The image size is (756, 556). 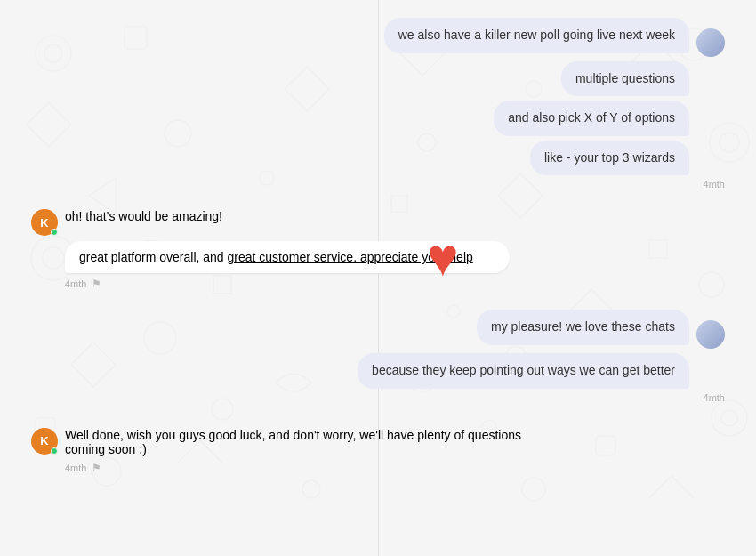 What do you see at coordinates (583, 327) in the screenshot?
I see `message-bubble: my pleasure! we love these chats` at bounding box center [583, 327].